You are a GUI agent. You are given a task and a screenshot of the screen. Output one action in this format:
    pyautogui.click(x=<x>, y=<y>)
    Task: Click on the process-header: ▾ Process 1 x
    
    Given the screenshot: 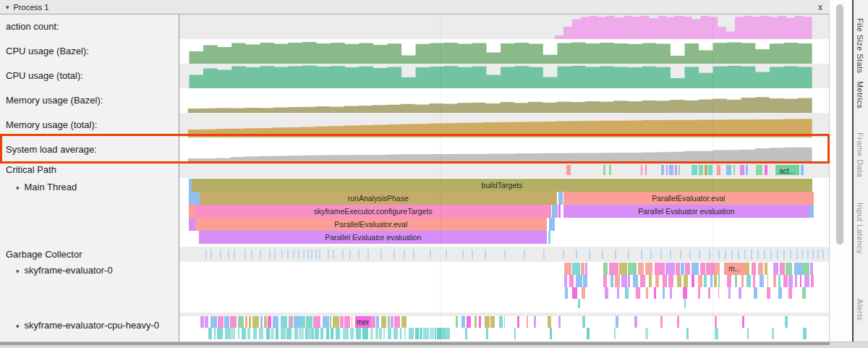 What is the action you would take?
    pyautogui.click(x=415, y=7)
    